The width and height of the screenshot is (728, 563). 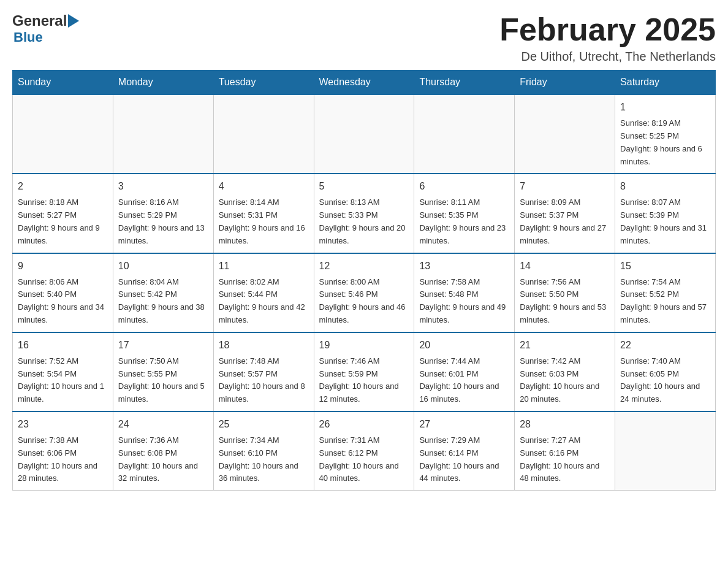 What do you see at coordinates (264, 302) in the screenshot?
I see `day-info: Sunrise: 8:02 AMSunset: 5:44 PMDaylight:…` at bounding box center [264, 302].